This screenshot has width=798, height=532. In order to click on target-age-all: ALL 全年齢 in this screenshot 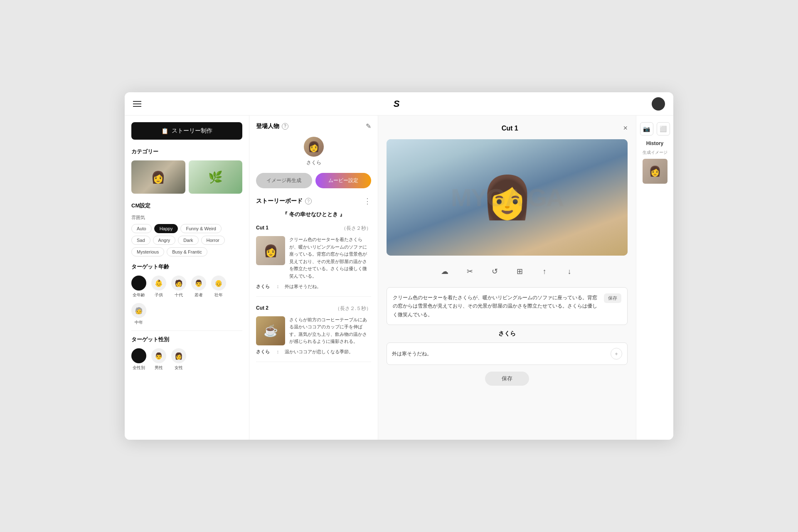, I will do `click(139, 287)`.